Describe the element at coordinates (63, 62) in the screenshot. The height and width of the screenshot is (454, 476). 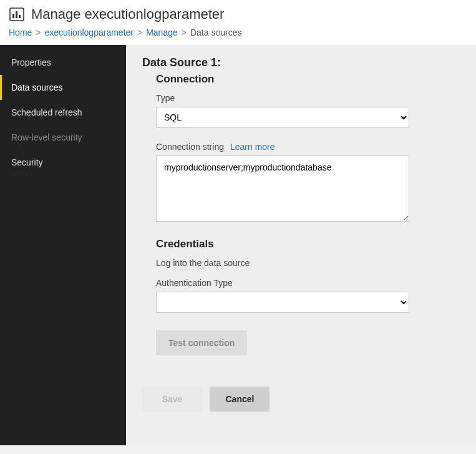
I see `sidebar-item-properties: Properties` at that location.